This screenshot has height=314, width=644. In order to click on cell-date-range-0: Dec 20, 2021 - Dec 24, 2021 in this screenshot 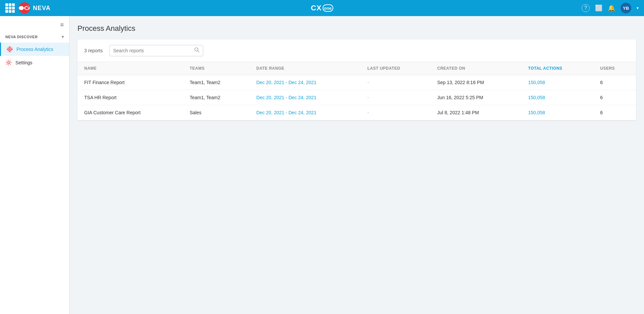, I will do `click(305, 82)`.